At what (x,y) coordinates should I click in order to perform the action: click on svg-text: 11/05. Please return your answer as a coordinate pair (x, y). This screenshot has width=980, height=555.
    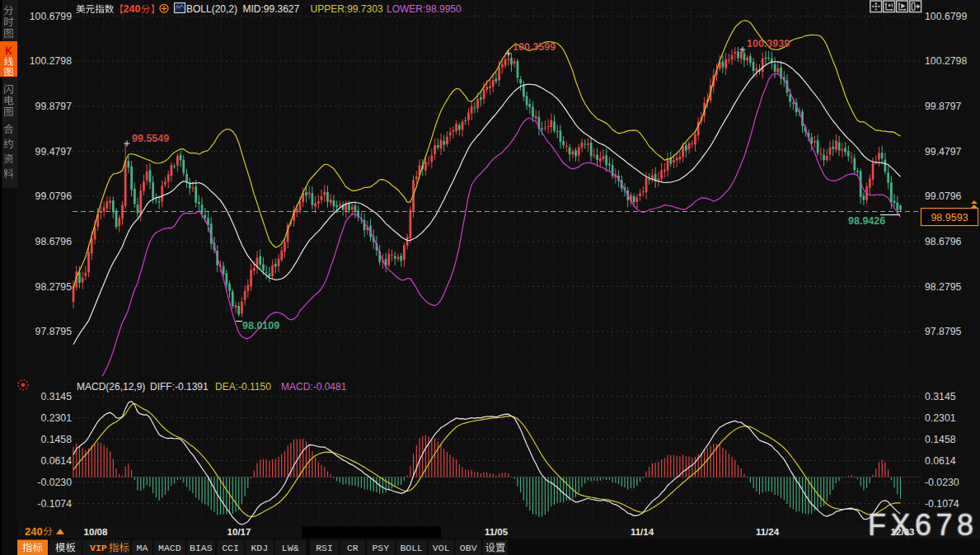
    Looking at the image, I should click on (496, 532).